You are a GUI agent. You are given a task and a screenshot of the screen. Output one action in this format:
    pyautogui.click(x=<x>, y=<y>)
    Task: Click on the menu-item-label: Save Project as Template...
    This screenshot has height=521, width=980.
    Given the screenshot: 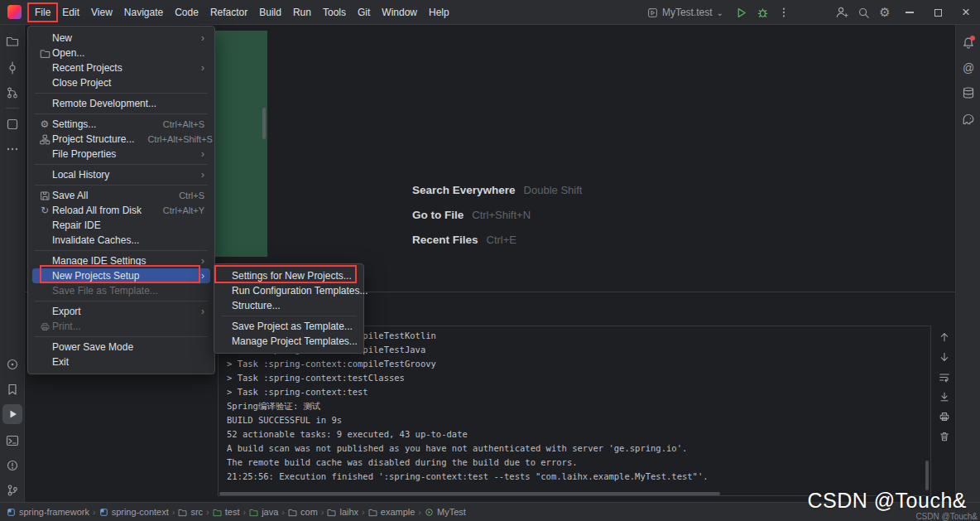 What is the action you would take?
    pyautogui.click(x=292, y=326)
    